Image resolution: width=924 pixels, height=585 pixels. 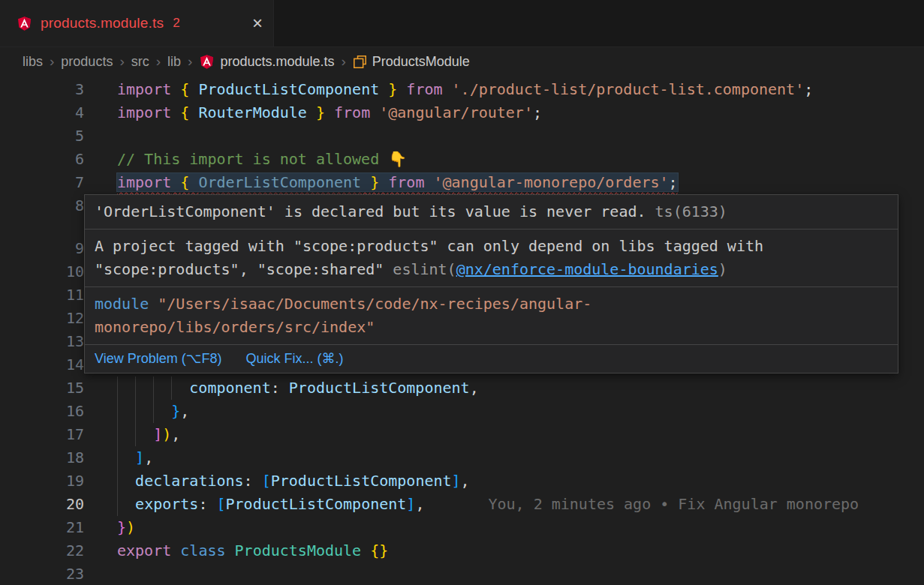 I want to click on code-line-17: 17 ]),, so click(x=462, y=435).